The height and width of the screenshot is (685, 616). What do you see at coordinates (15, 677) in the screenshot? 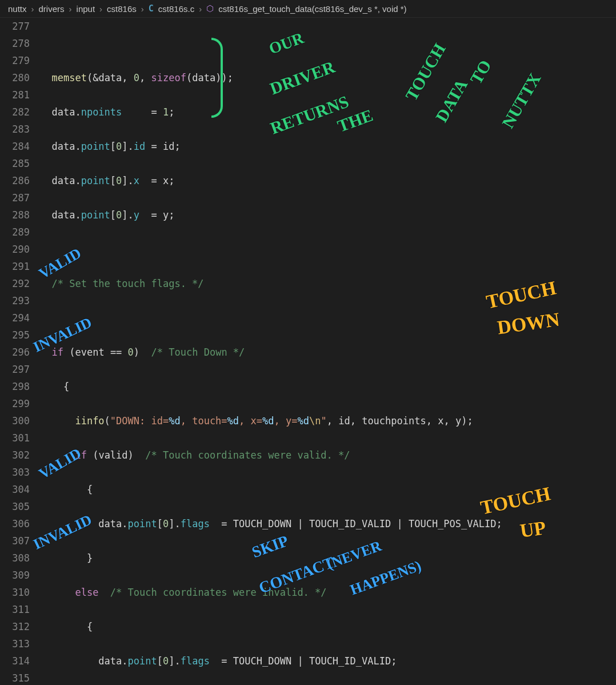
I see `line-number: 315` at bounding box center [15, 677].